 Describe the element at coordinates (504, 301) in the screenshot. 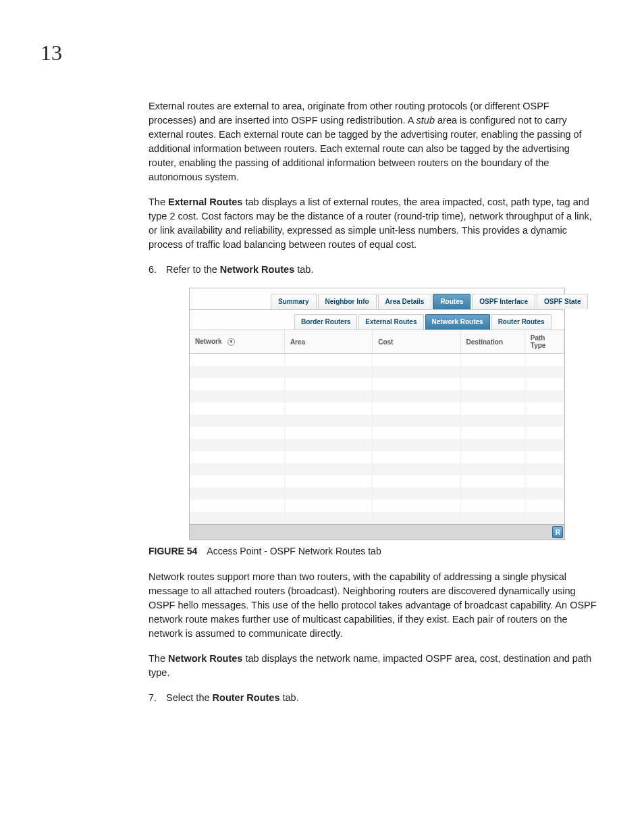

I see `tab-ospf-interface: OSPF Interface` at that location.